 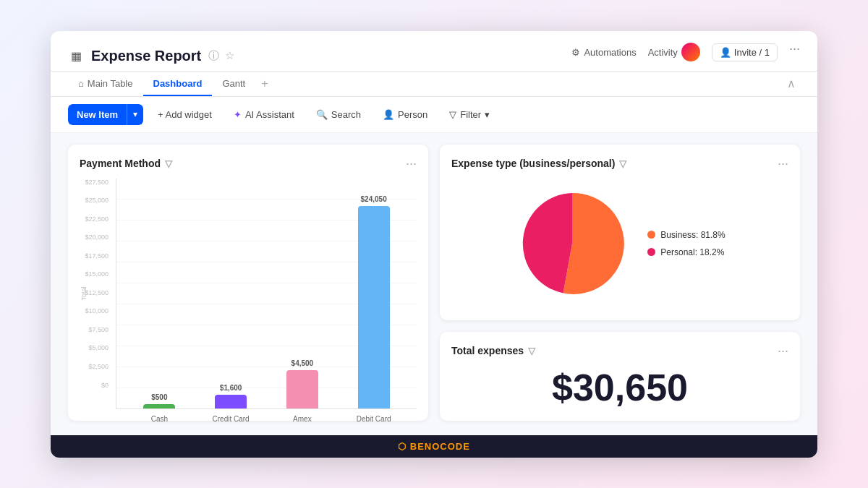 I want to click on bar-cash-label: Cash, so click(x=159, y=419).